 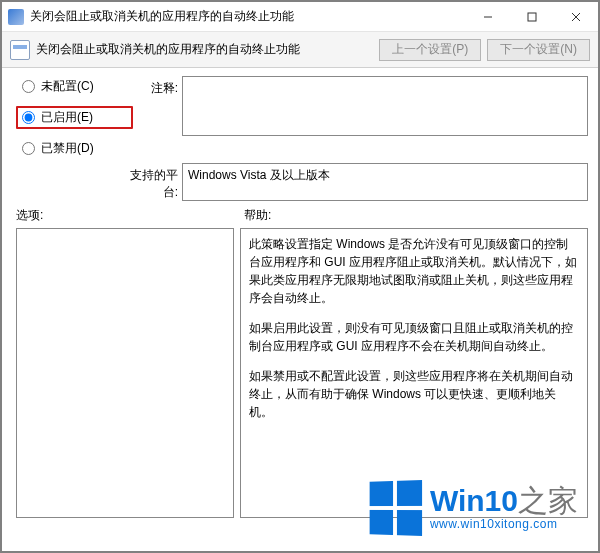 I want to click on title-bar: 关闭会阻止或取消关机的应用程序的自动终止功能, so click(x=300, y=17).